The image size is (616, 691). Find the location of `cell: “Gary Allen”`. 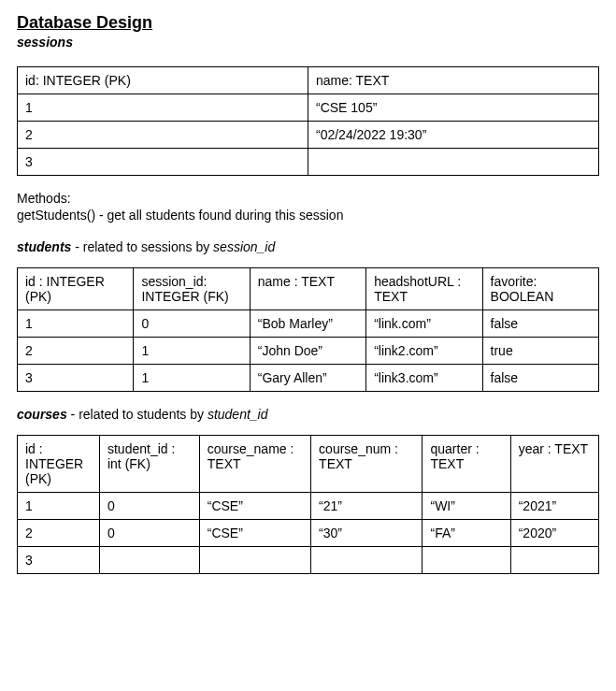

cell: “Gary Allen” is located at coordinates (308, 378).